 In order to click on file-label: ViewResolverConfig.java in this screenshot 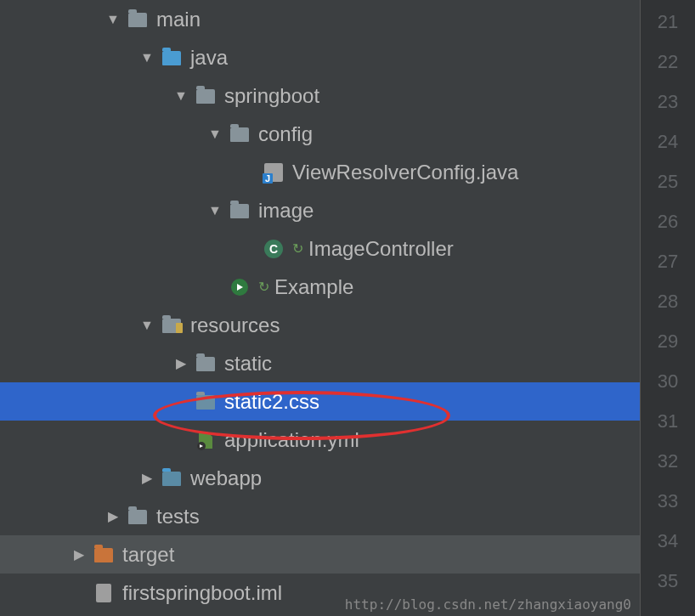, I will do `click(405, 172)`.